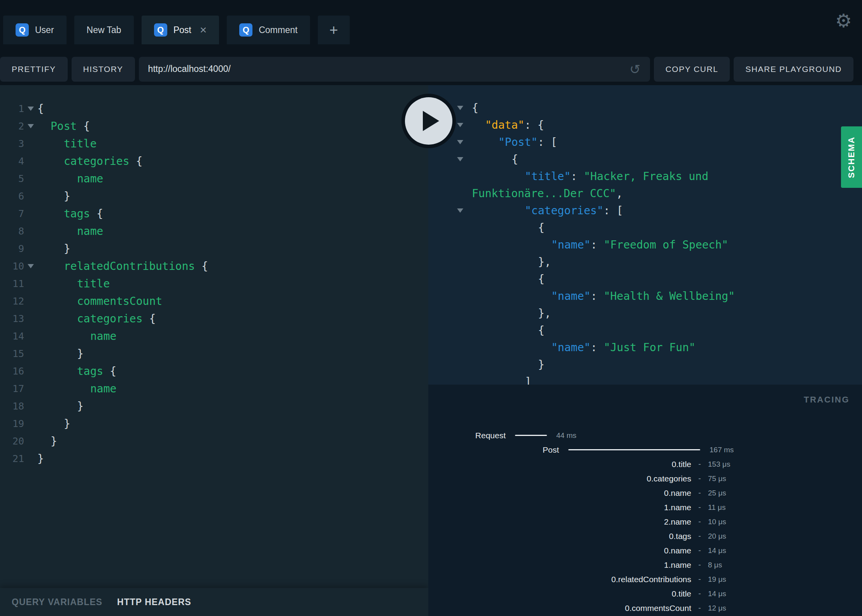 The height and width of the screenshot is (616, 862). I want to click on trace-label: 0.commentsCount, so click(560, 608).